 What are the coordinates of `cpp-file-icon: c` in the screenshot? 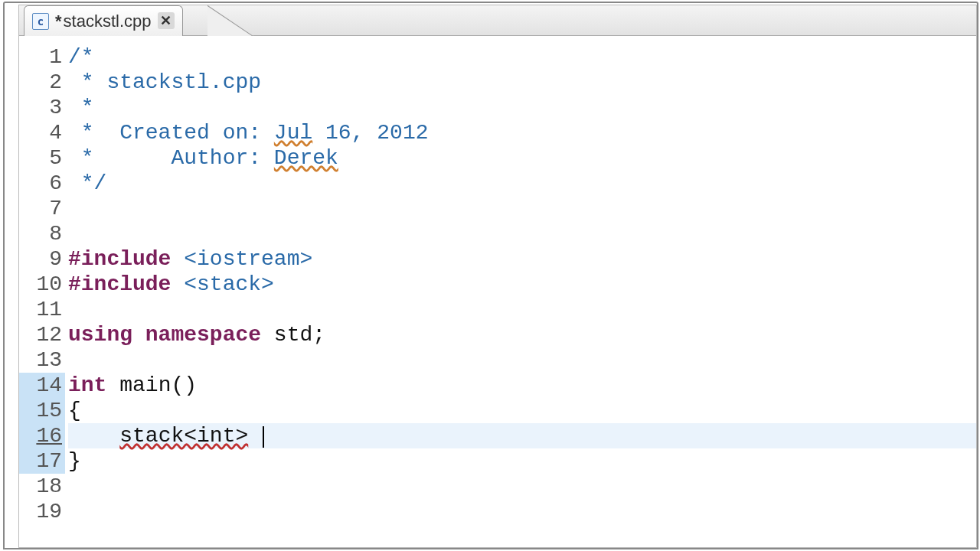 It's located at (41, 21).